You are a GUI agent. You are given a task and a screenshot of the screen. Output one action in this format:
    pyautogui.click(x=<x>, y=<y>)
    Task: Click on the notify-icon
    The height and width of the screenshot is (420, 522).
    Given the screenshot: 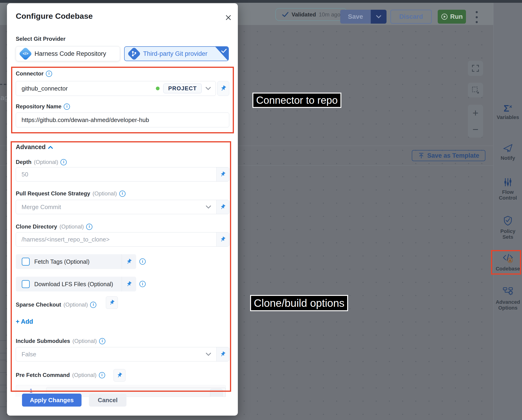 What is the action you would take?
    pyautogui.click(x=508, y=148)
    